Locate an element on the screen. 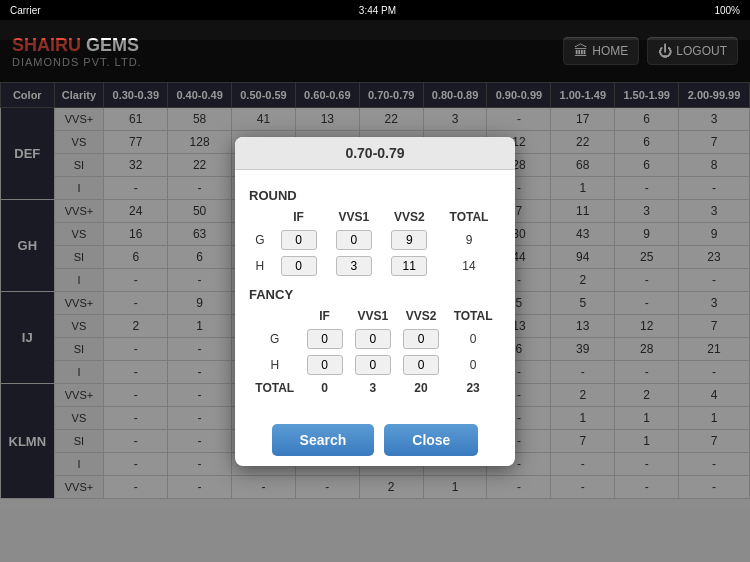  total-vvs1: 3 is located at coordinates (373, 388).